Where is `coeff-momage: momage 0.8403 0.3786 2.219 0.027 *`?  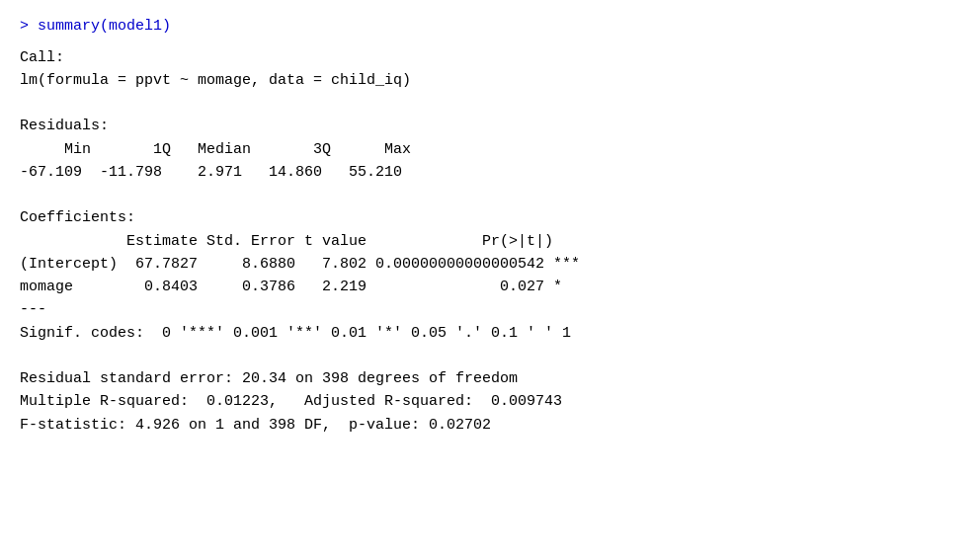 coeff-momage: momage 0.8403 0.3786 2.219 0.027 * is located at coordinates (490, 286).